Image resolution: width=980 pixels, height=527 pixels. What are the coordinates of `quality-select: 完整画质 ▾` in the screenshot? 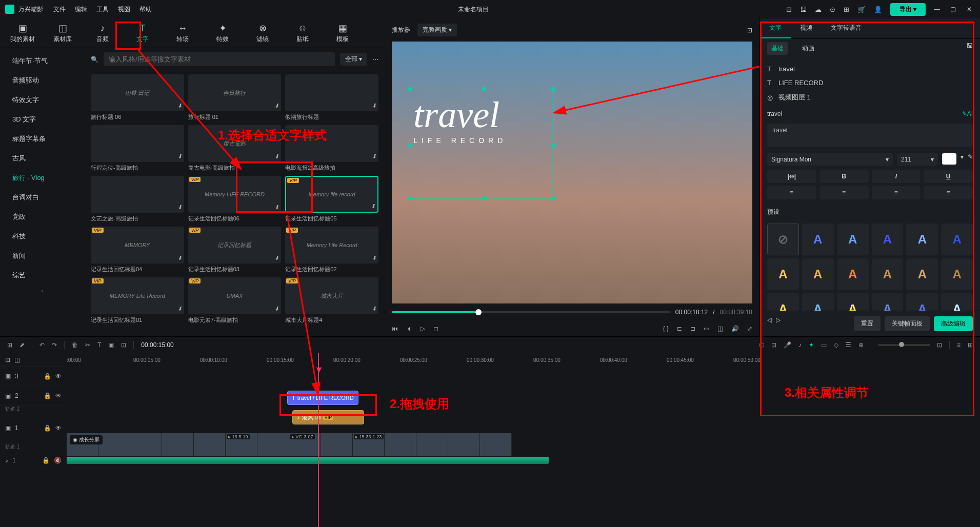 It's located at (437, 30).